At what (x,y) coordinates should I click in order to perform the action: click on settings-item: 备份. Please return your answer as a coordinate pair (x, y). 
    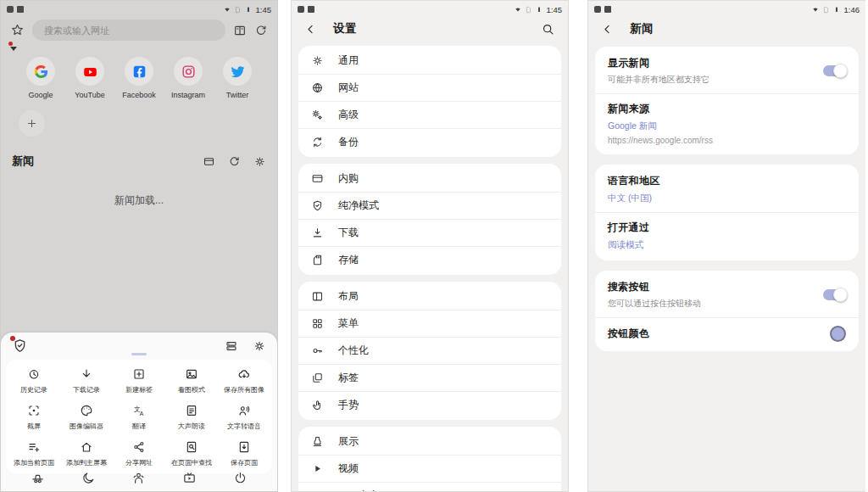
    Looking at the image, I should click on (430, 142).